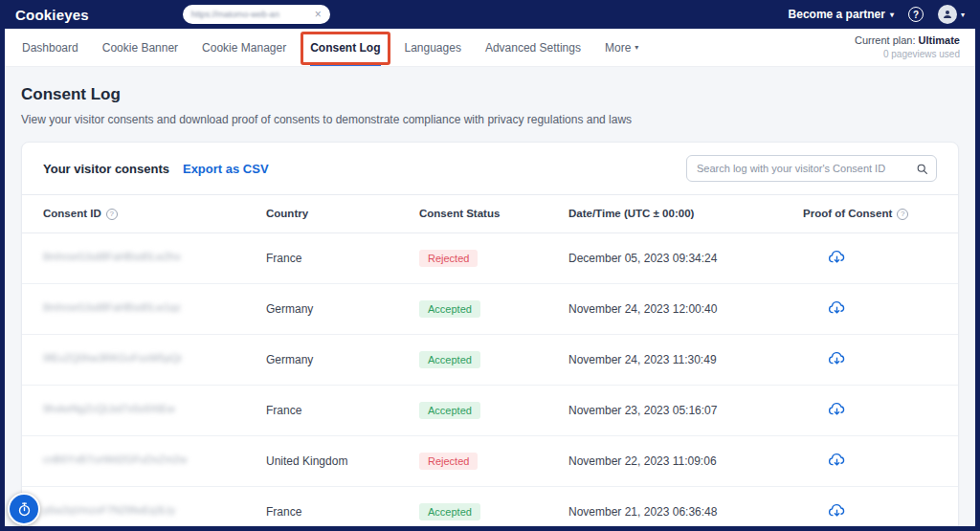 This screenshot has width=980, height=531. What do you see at coordinates (343, 48) in the screenshot?
I see `nav-tabs: Dashboard ▾ Cookie Banner ▾ Cookie Manag…` at bounding box center [343, 48].